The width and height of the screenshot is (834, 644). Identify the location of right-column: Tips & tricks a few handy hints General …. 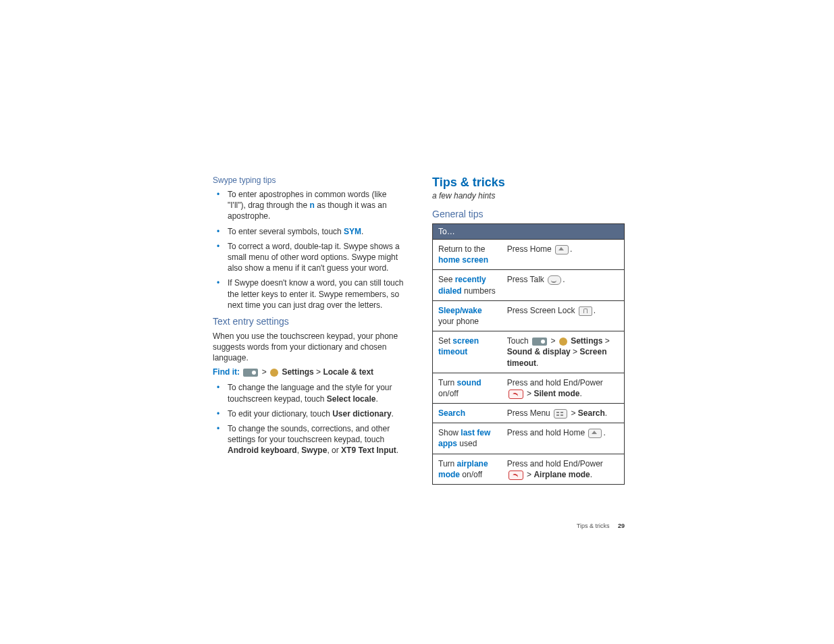
(528, 330).